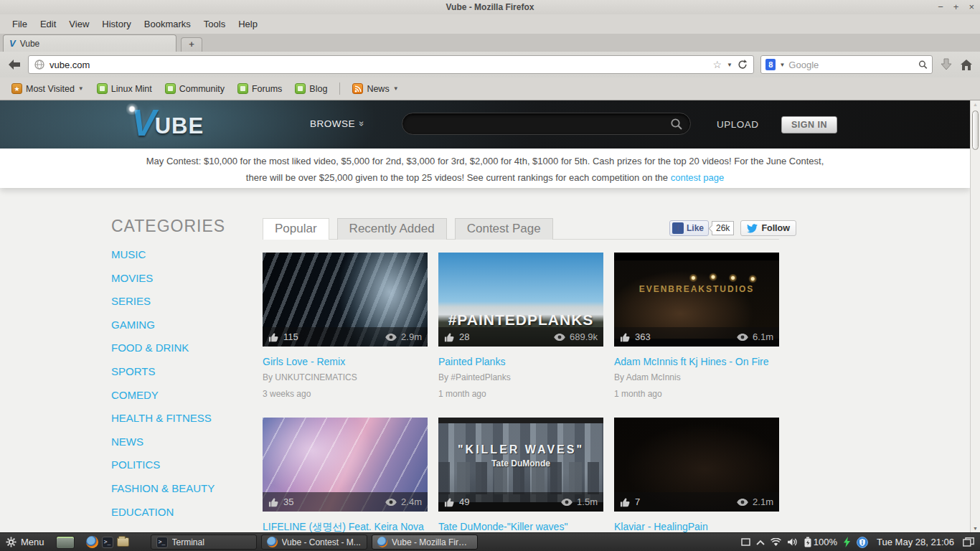 The height and width of the screenshot is (551, 980). I want to click on bookmark-community: Community, so click(195, 89).